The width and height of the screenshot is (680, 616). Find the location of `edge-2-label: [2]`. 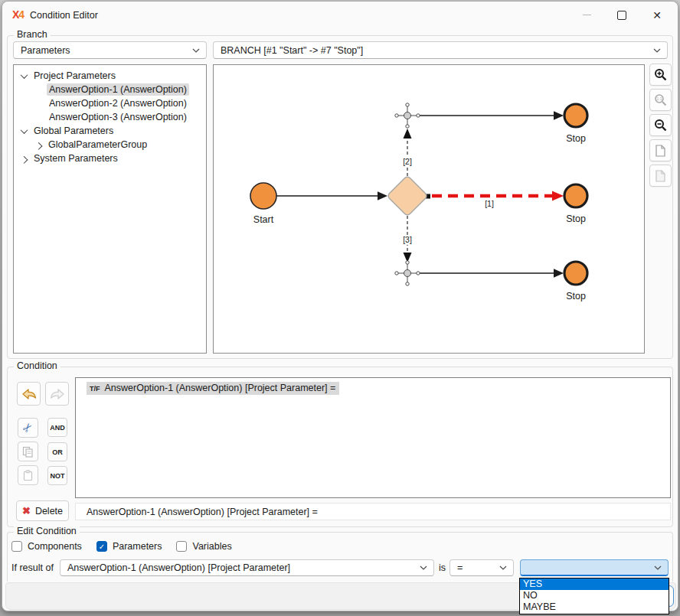

edge-2-label: [2] is located at coordinates (407, 161).